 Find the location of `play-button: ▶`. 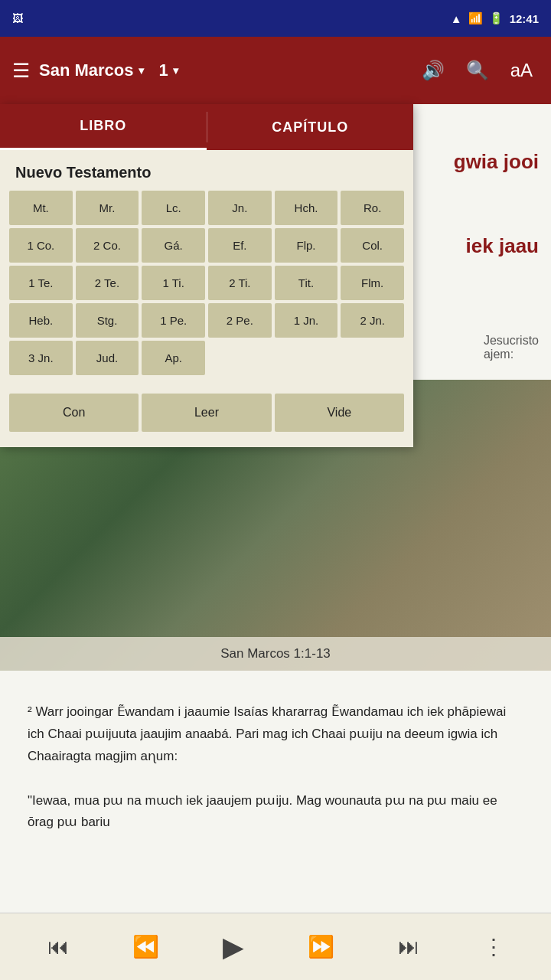

play-button: ▶ is located at coordinates (233, 947).